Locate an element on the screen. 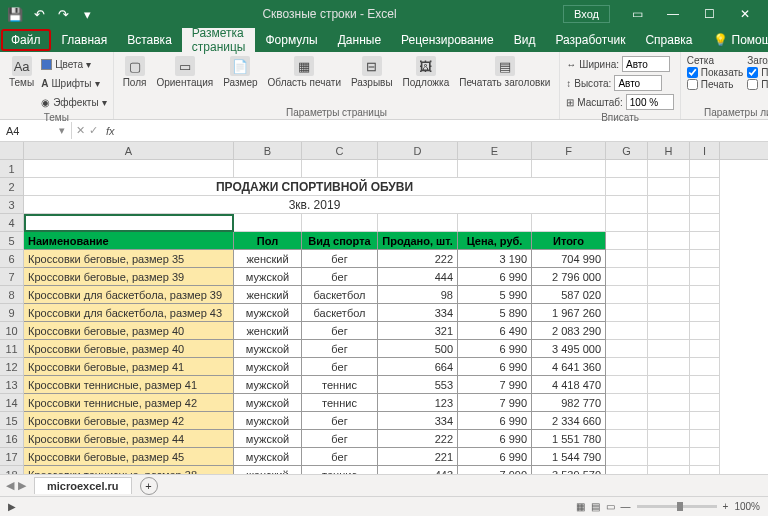 The image size is (768, 532). maximize-icon: ☐ is located at coordinates (709, 14).